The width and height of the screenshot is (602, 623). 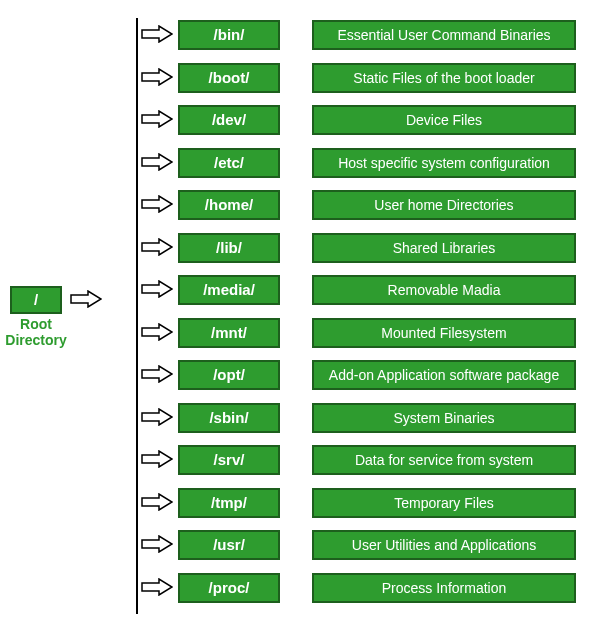 What do you see at coordinates (229, 503) in the screenshot?
I see `directory-name-box: /tmp/` at bounding box center [229, 503].